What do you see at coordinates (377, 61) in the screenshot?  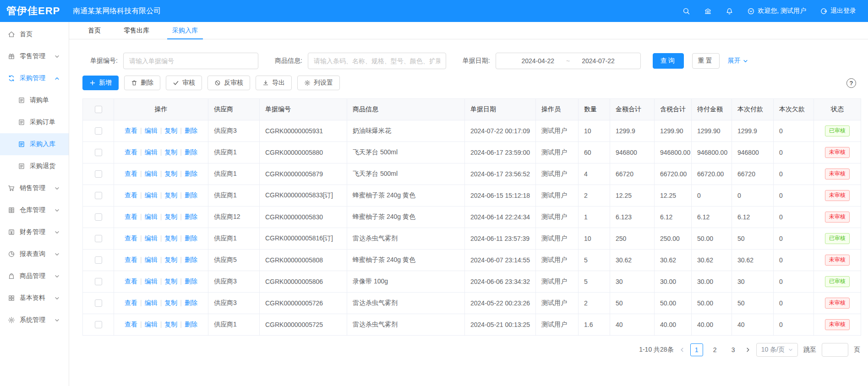 I see `product-info-input` at bounding box center [377, 61].